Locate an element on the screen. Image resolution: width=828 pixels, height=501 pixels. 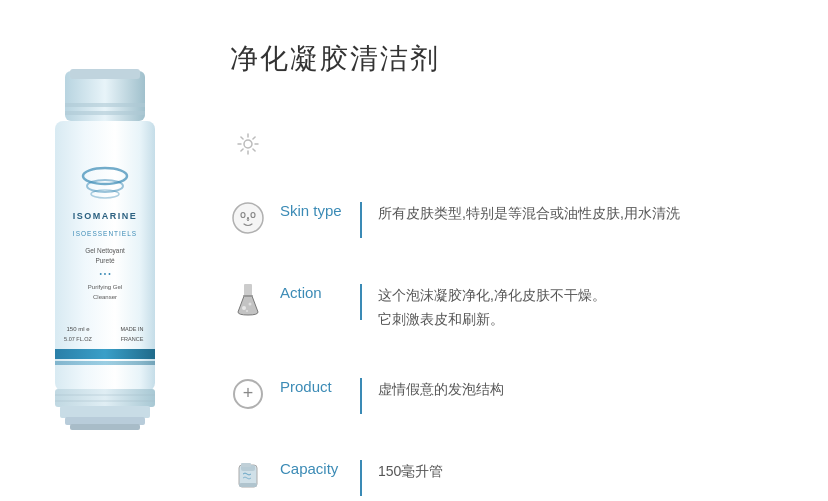
sun-row is located at coordinates (509, 142).